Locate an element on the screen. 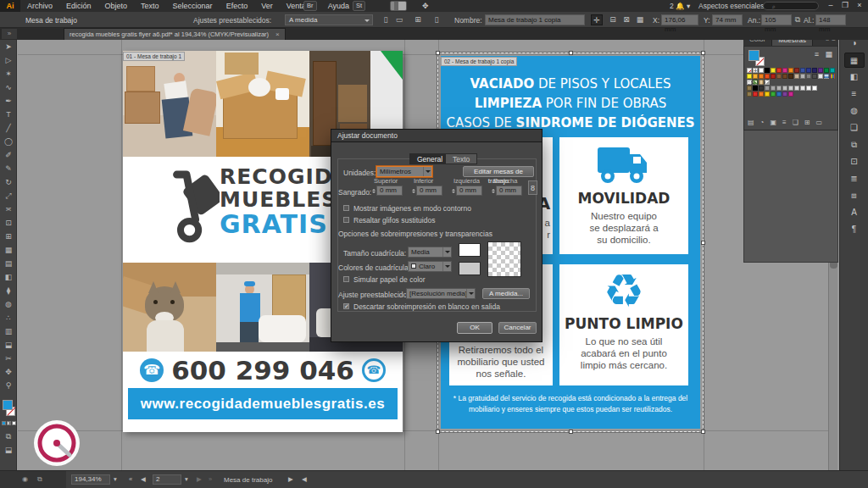 This screenshot has width=868, height=488. list-view-icon: ≡ is located at coordinates (817, 54).